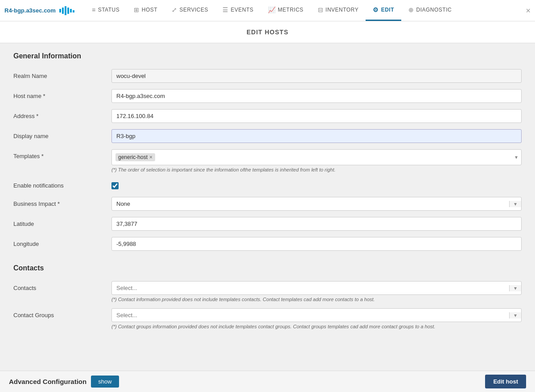  What do you see at coordinates (62, 286) in the screenshot?
I see `contacts-label: Contacts` at bounding box center [62, 286].